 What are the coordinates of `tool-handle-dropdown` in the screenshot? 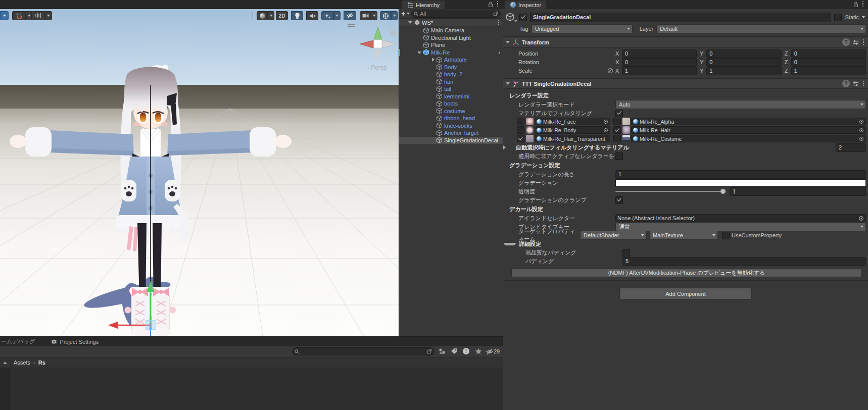 It's located at (4, 16).